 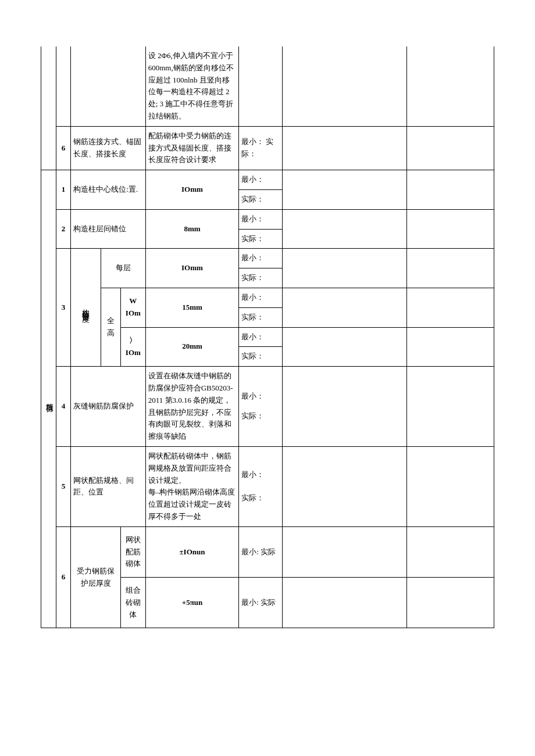 What do you see at coordinates (192, 86) in the screenshot?
I see `spec-cell: 设 2Φ6,伸入墙内不宜小于 600mm,钢筋的竖向移位不应超过 100nlnb…` at bounding box center [192, 86].